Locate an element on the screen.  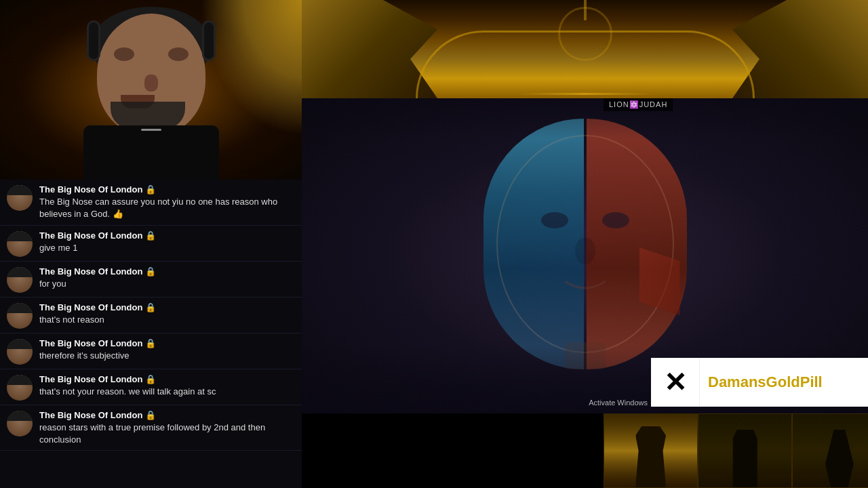
x-channel-name: DamansGoldPill is located at coordinates (765, 382).